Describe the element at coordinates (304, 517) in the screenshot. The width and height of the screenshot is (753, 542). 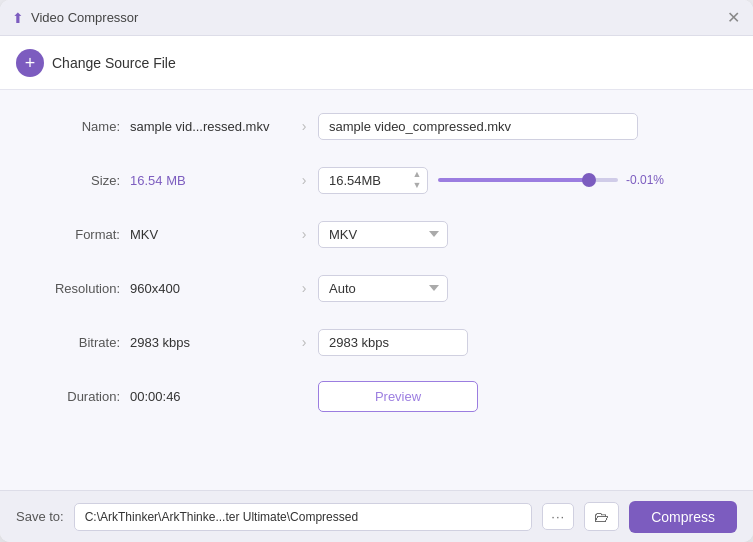
I see `save-path-input` at that location.